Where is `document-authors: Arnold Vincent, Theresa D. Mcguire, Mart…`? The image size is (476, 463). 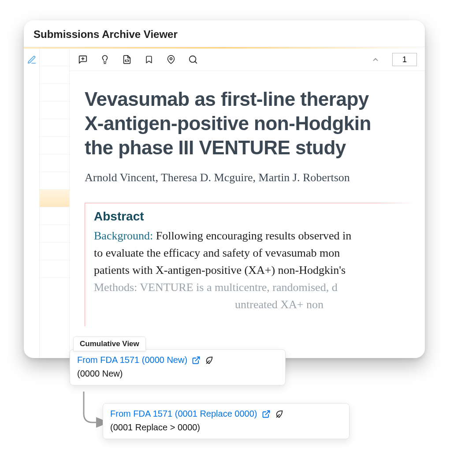
document-authors: Arnold Vincent, Theresa D. Mcguire, Mart… is located at coordinates (255, 178).